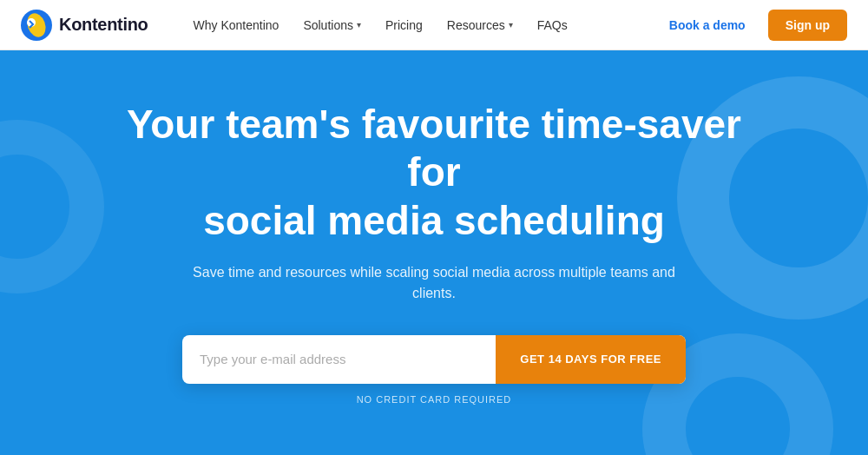 The image size is (868, 455). Describe the element at coordinates (552, 25) in the screenshot. I see `nav-faqs: FAQs` at that location.